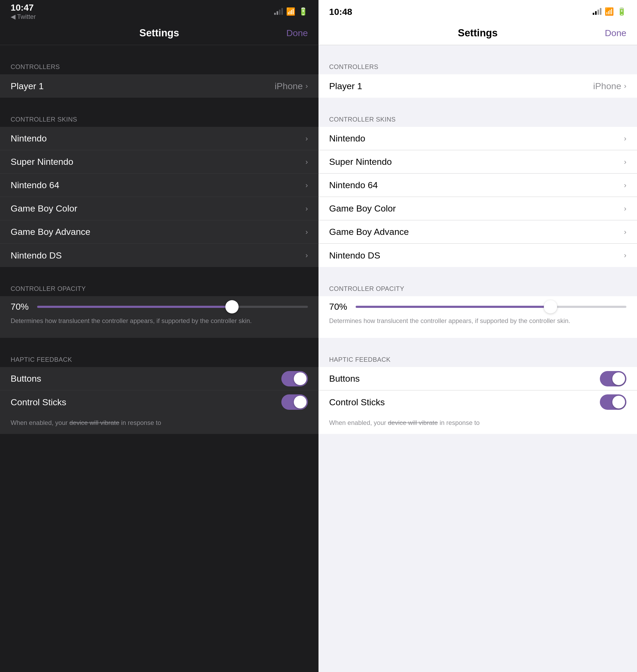 This screenshot has height=672, width=637. Describe the element at coordinates (353, 185) in the screenshot. I see `n64-label-light: Nintendo 64` at that location.